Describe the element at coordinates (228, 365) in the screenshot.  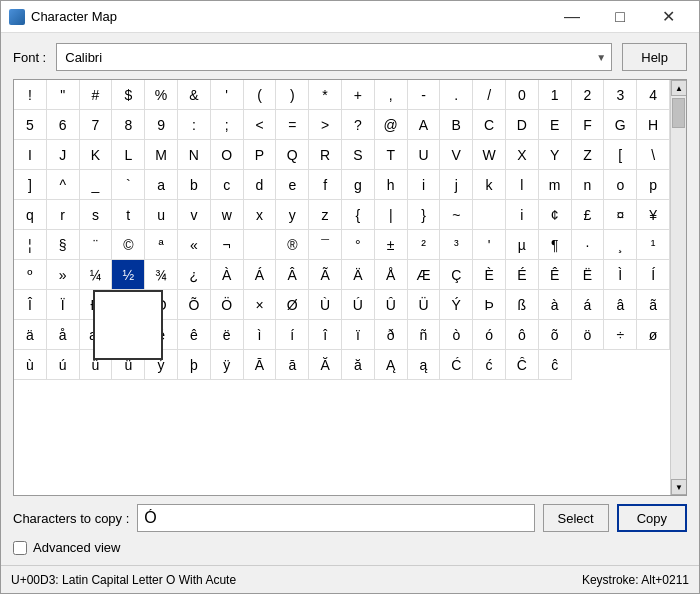
I see `char-cell: ÿ` at that location.